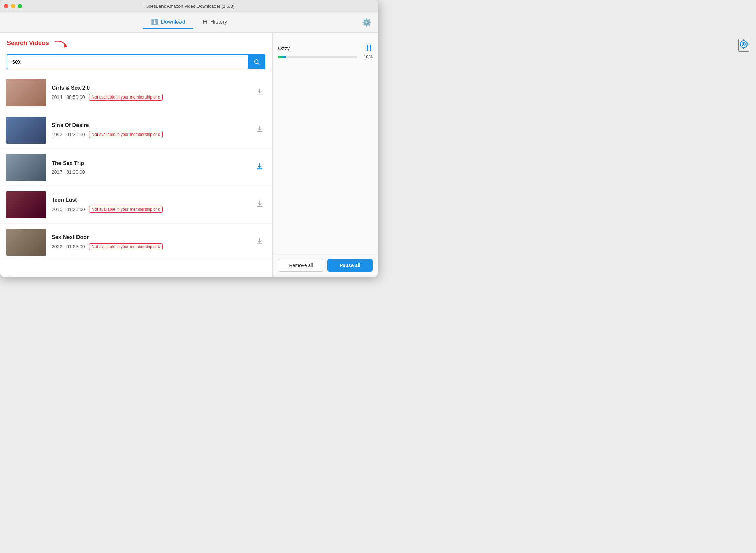 This screenshot has width=756, height=553. Describe the element at coordinates (62, 45) in the screenshot. I see `arrow-indicator` at that location.